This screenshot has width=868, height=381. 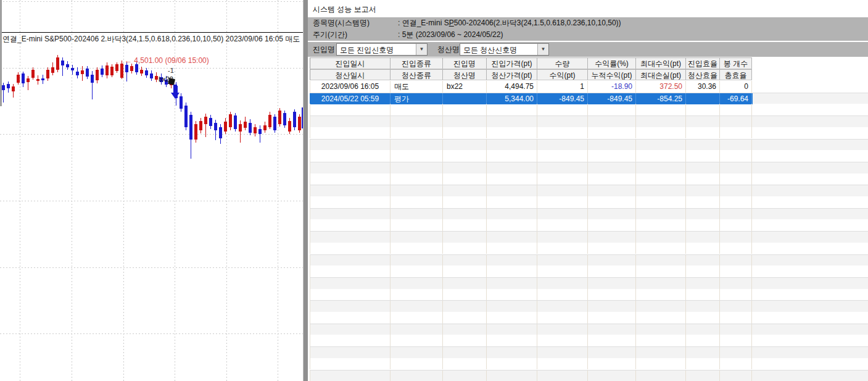 I want to click on header-cell: 수익(pt), so click(x=563, y=75).